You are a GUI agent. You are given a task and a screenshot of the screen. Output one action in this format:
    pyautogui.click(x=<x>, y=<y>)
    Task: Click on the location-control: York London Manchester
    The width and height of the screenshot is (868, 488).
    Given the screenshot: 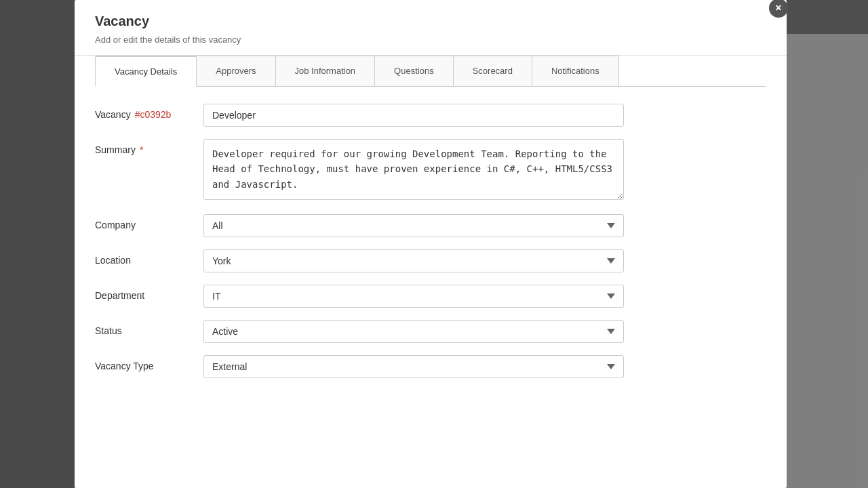 What is the action you would take?
    pyautogui.click(x=414, y=261)
    